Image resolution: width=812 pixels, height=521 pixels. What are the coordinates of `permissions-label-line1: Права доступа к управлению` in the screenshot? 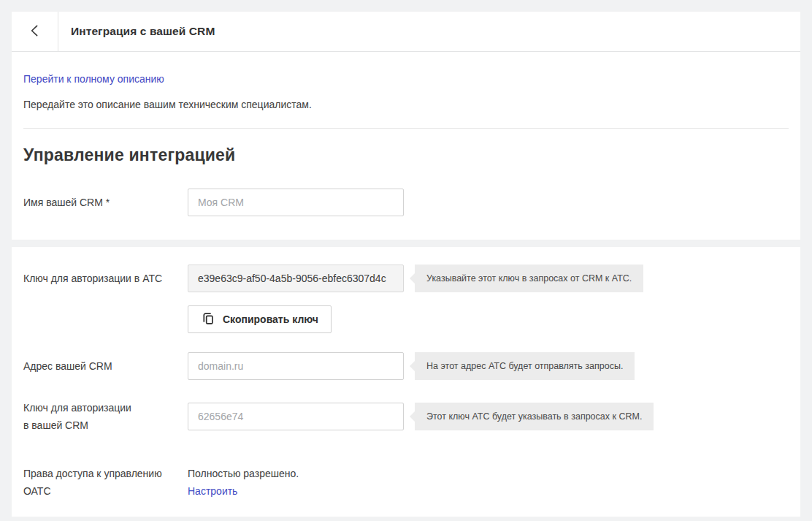 It's located at (105, 474).